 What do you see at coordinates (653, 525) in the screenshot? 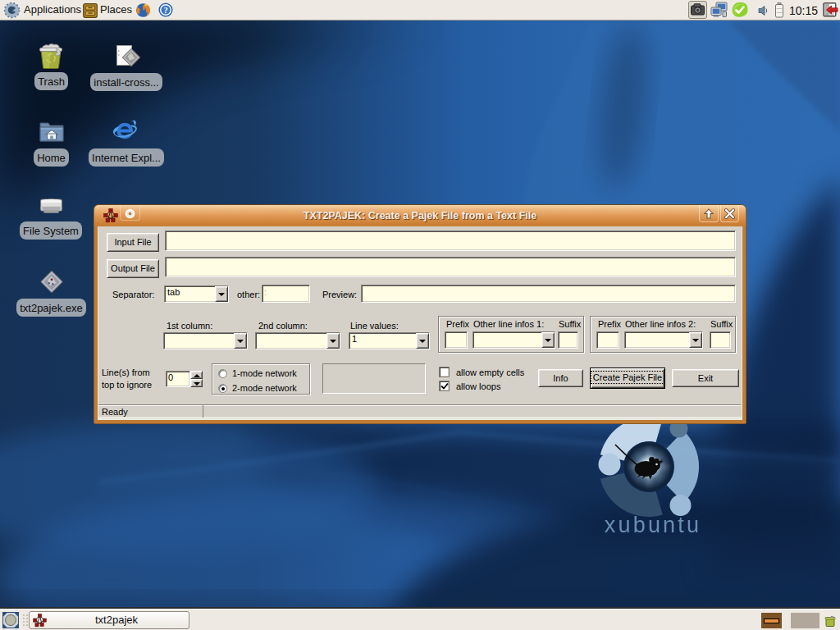
I see `svg-text: xubuntu` at bounding box center [653, 525].